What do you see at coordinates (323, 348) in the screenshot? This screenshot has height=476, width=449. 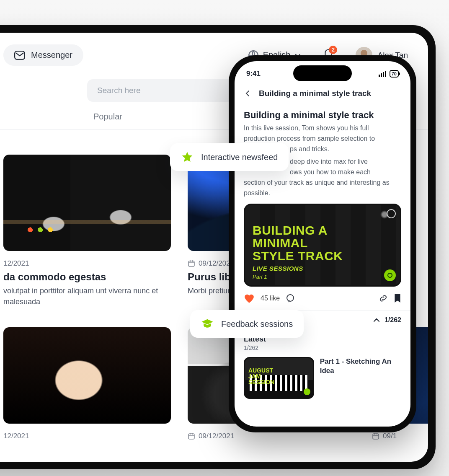 I see `latest-count: 1/262` at bounding box center [323, 348].